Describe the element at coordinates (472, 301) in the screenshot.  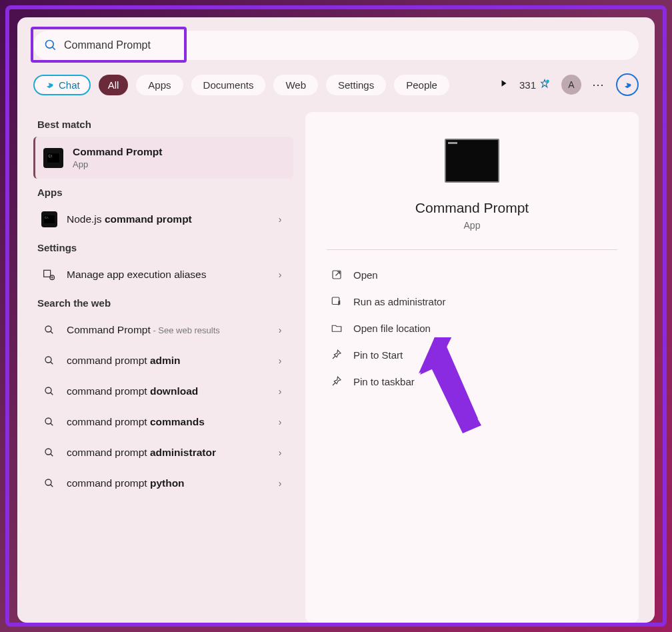
I see `action-run-admin: Run as administrator` at that location.